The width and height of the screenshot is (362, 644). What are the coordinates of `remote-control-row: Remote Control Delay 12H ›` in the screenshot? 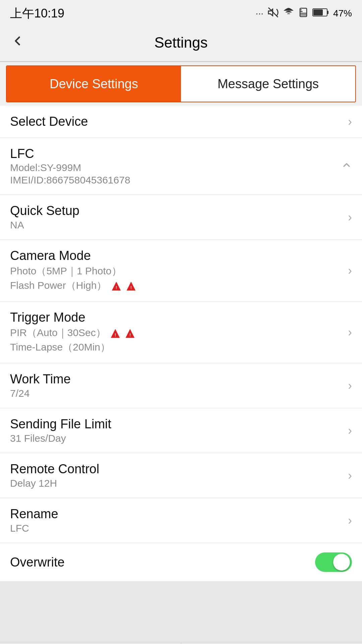 It's located at (181, 476).